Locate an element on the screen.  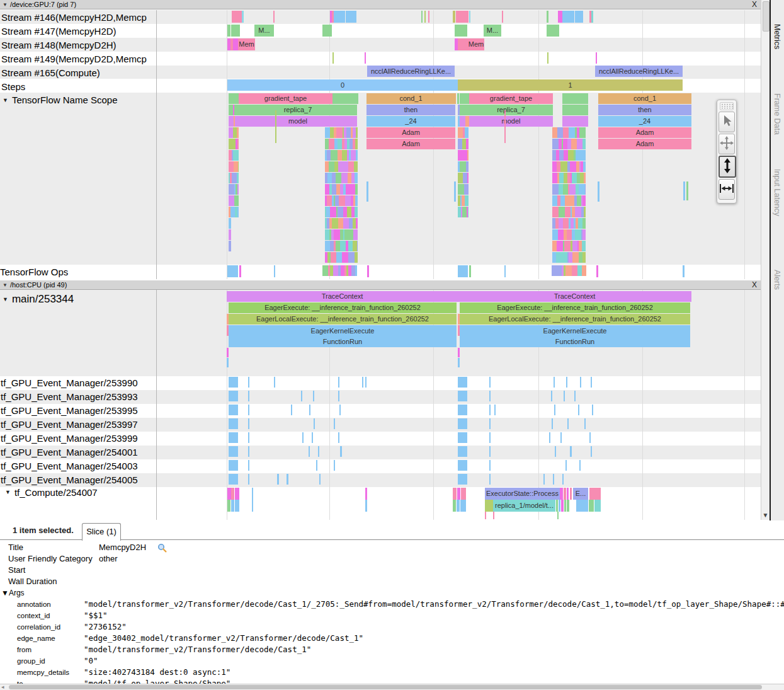
sidebar-tab-alerts: Alerts is located at coordinates (777, 280).